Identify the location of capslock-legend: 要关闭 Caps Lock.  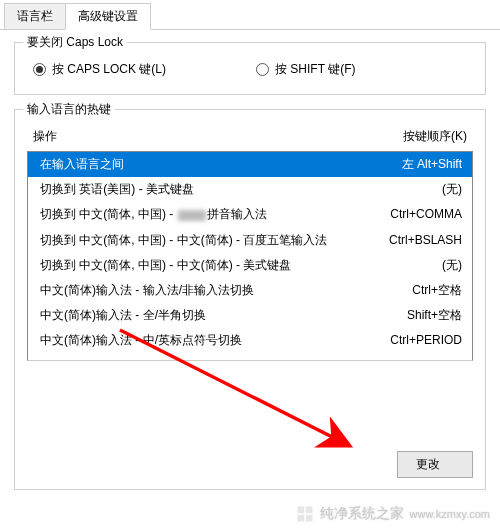
(75, 42).